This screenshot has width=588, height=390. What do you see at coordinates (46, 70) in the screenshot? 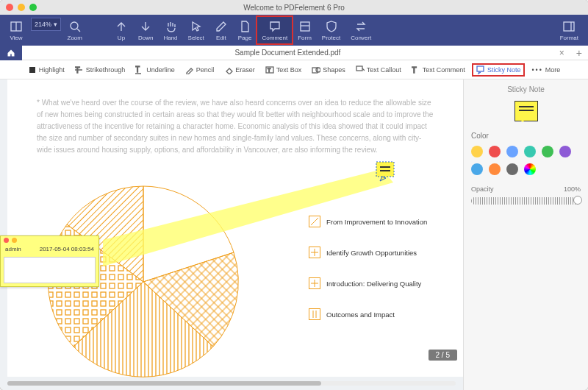
I see `highlight-tool: Highlight` at bounding box center [46, 70].